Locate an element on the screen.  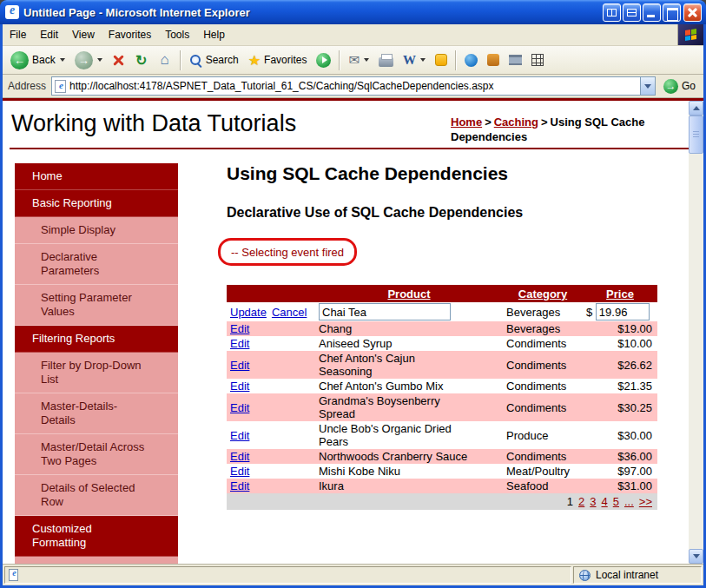
refresh-button: ↻ is located at coordinates (142, 60).